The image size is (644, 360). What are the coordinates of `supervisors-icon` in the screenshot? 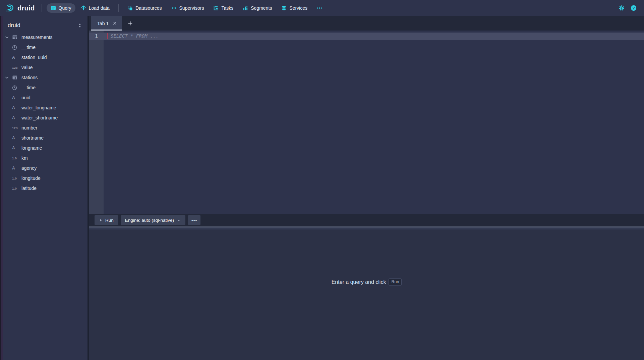 It's located at (174, 8).